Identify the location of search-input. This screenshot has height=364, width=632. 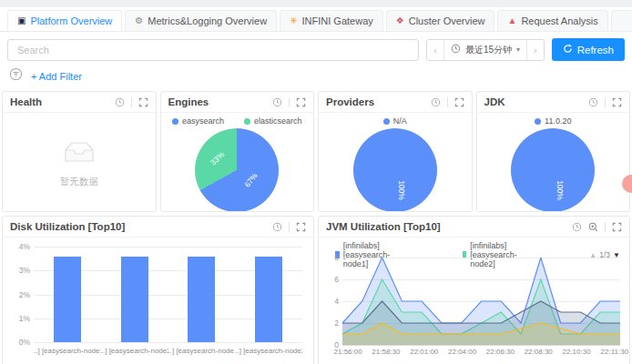
(213, 50).